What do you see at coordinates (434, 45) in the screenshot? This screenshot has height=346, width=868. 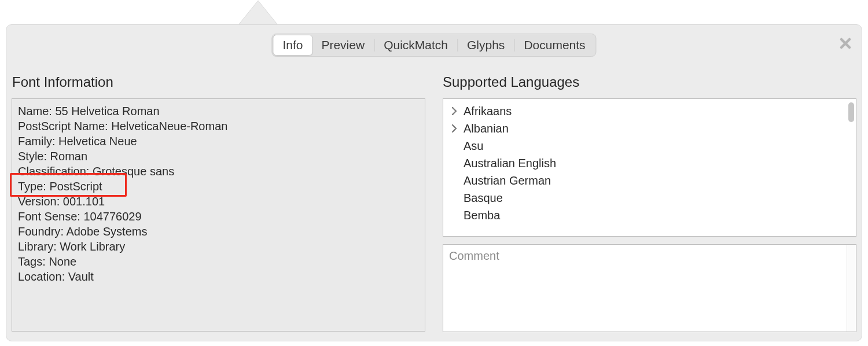 I see `detail-tabs: Info Preview QuickMatch Glyphs Documents` at bounding box center [434, 45].